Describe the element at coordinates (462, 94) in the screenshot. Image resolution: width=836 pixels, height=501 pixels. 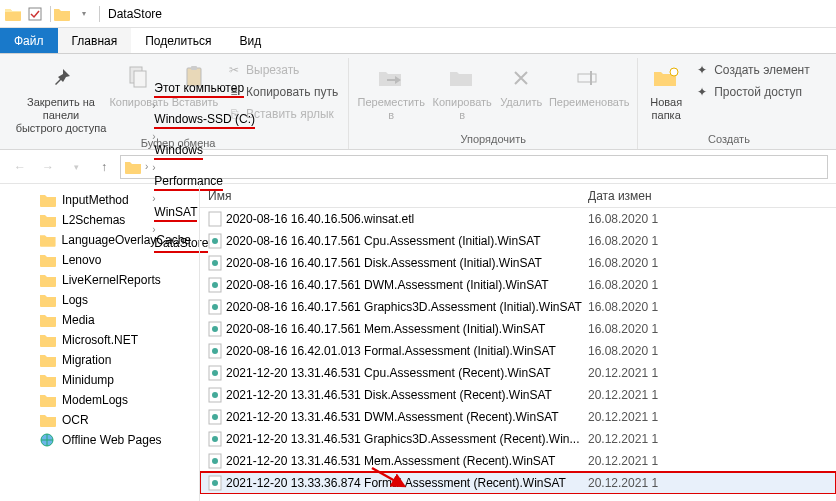
I see `copy-to-button: Копировать в` at that location.